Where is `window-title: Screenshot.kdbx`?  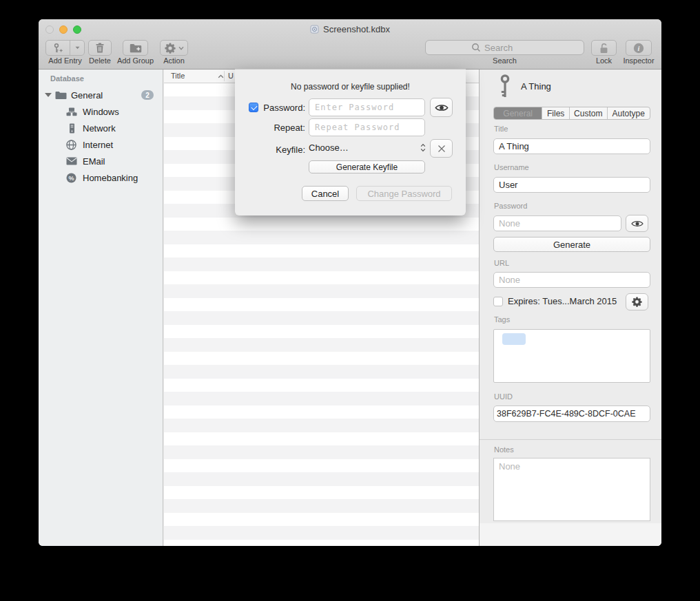
window-title: Screenshot.kdbx is located at coordinates (357, 29).